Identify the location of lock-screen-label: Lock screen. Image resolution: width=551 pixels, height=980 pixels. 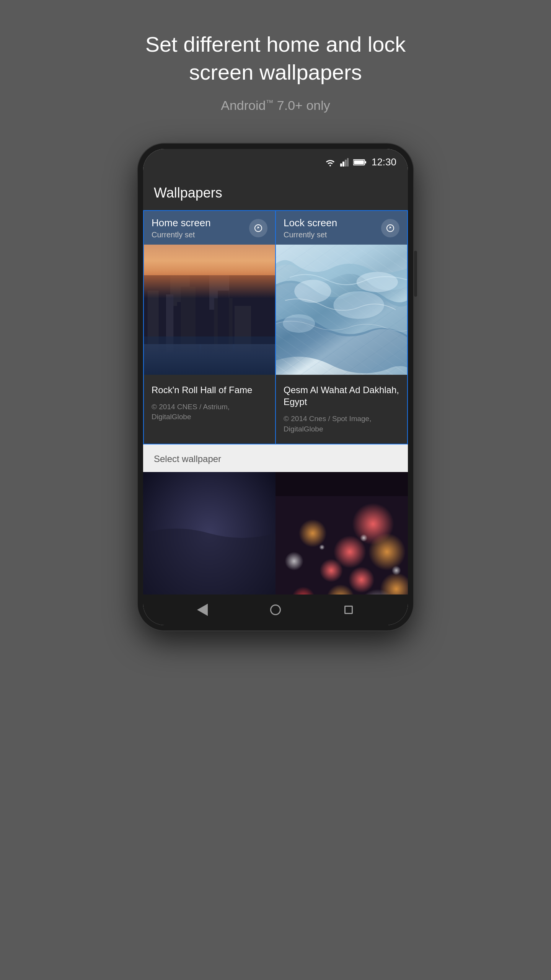
(310, 223).